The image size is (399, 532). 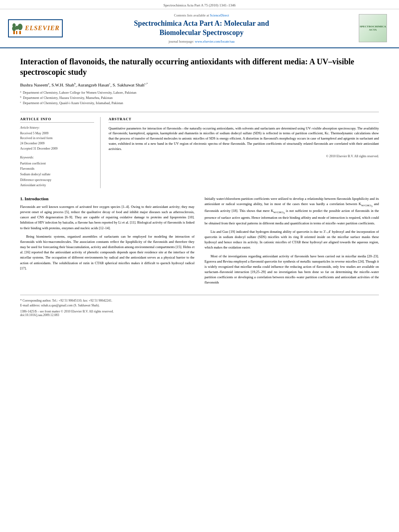 What do you see at coordinates (57, 175) in the screenshot?
I see `keywords-list: Partition coefficient Flavonoids Sodium …` at bounding box center [57, 175].